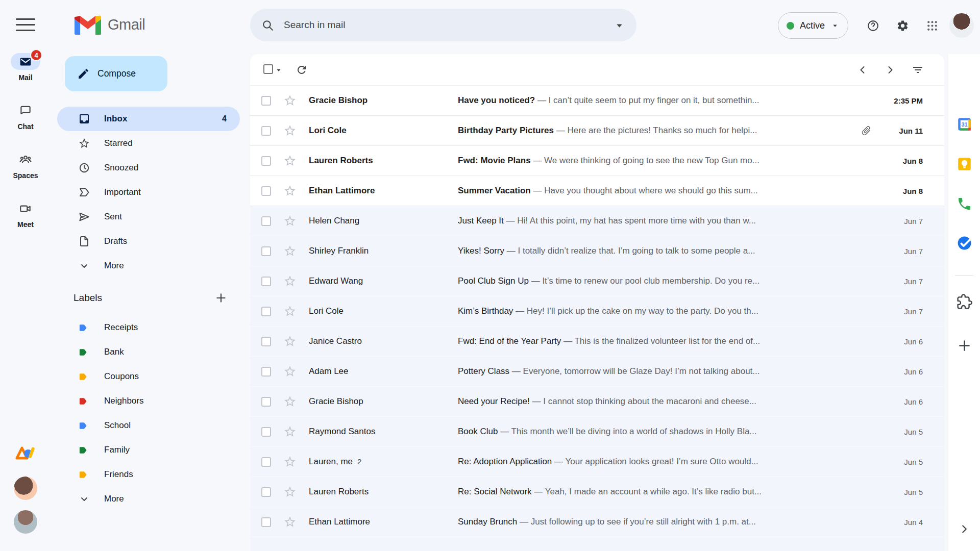  Describe the element at coordinates (26, 78) in the screenshot. I see `rail-item-mail: 4Mail` at that location.